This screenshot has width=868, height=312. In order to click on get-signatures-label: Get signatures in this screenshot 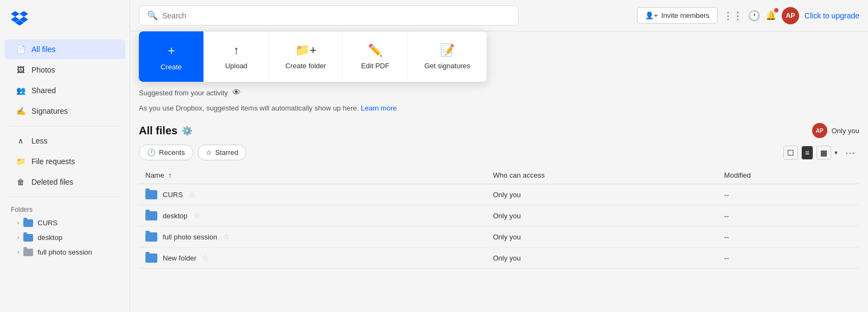, I will do `click(447, 66)`.